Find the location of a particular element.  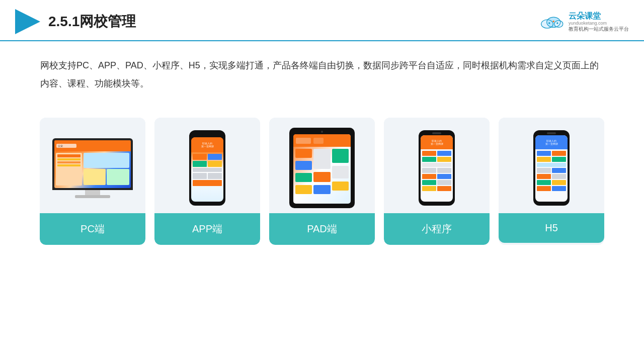

card-miniprogram-label: 小程序 is located at coordinates (437, 229).